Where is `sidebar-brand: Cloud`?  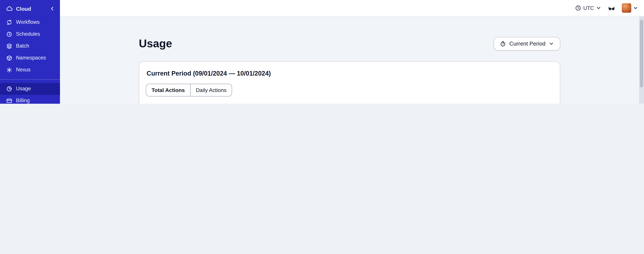 sidebar-brand: Cloud is located at coordinates (30, 8).